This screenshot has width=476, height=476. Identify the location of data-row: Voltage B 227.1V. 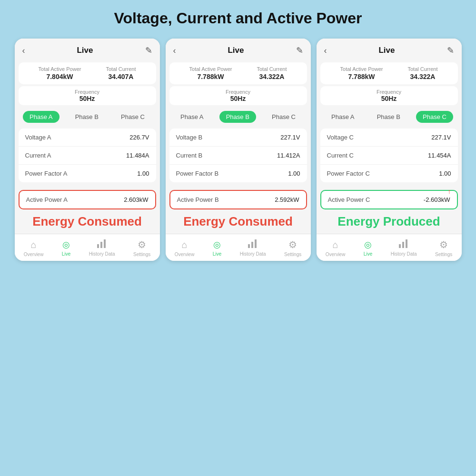
(238, 138).